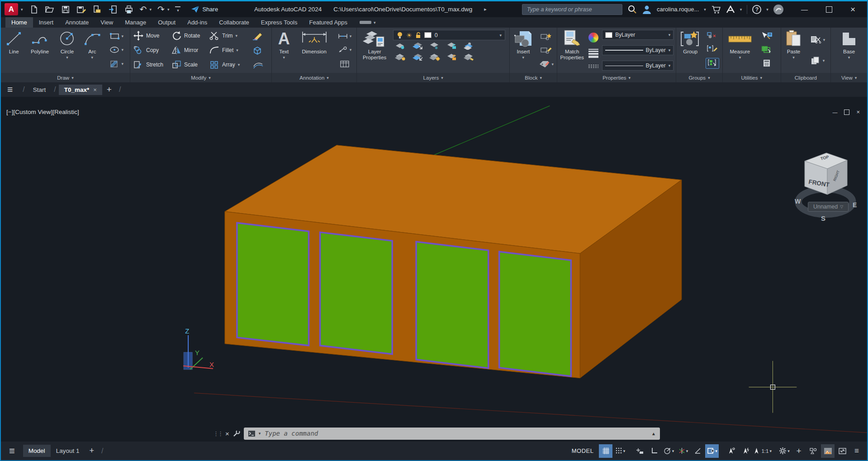  Describe the element at coordinates (741, 10) in the screenshot. I see `autodesk-caret-icon: ▾` at that location.